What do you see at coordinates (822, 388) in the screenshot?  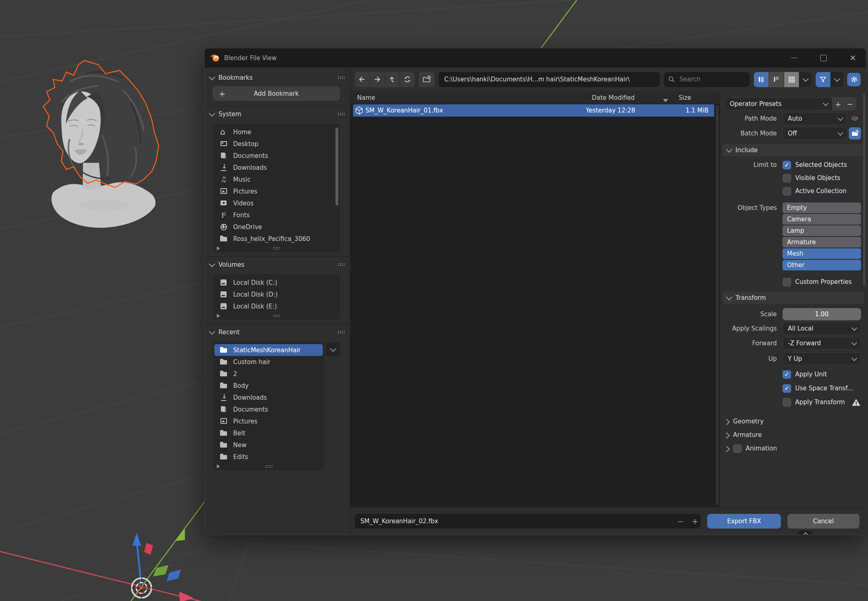 I see `transform-check-row: ✓ Use Space Transf...` at bounding box center [822, 388].